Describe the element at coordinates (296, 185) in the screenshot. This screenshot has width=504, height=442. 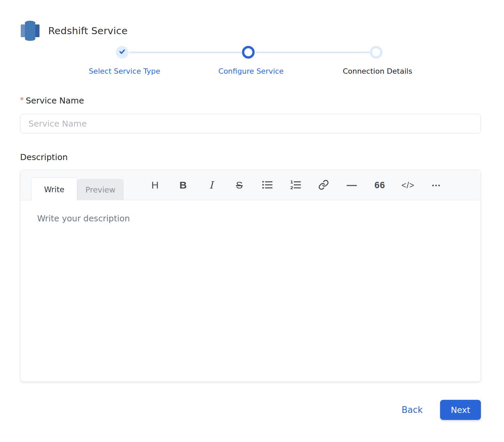
I see `editor-tools: H B I S` at that location.